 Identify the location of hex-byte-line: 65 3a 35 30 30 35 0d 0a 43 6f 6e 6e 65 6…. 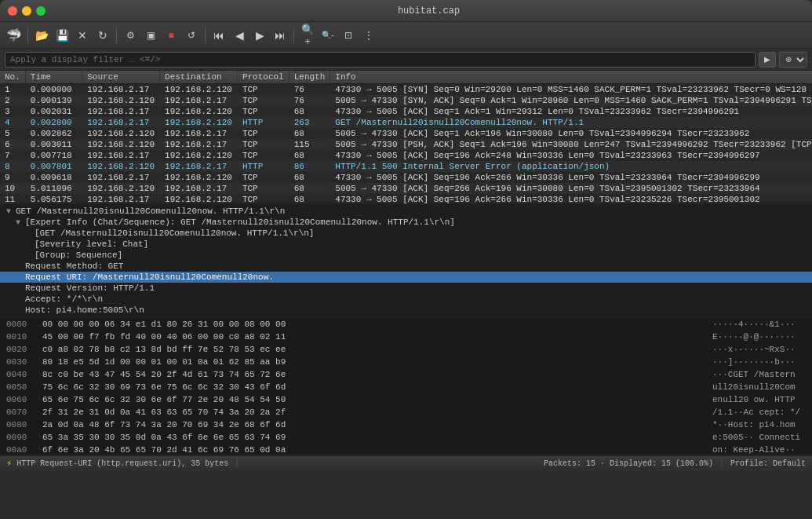
(373, 437).